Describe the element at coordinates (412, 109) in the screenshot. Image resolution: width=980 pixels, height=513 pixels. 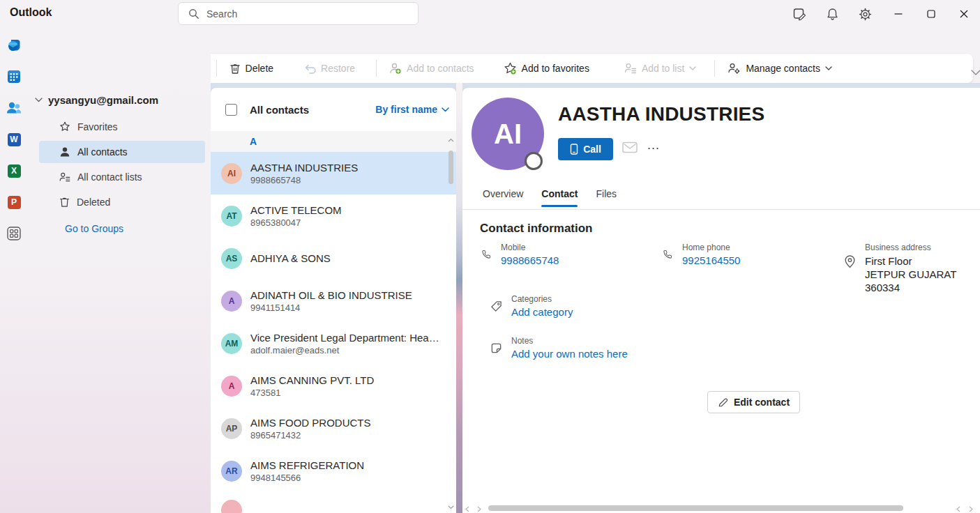
I see `sort-by-button: By first name` at that location.